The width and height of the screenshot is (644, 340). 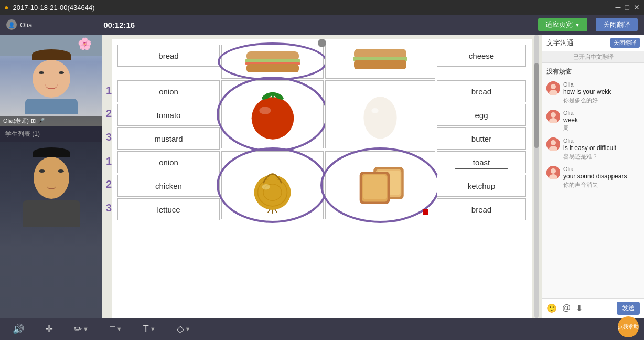 What do you see at coordinates (51, 121) in the screenshot?
I see `teacher-label: Olia(老师) ⊞ 🎤` at bounding box center [51, 121].